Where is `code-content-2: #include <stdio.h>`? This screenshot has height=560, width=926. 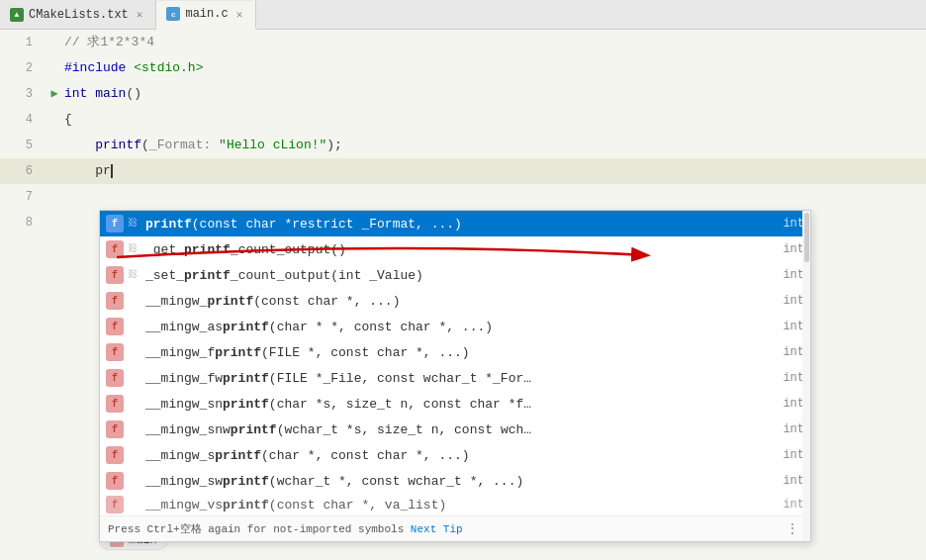 code-content-2: #include <stdio.h> is located at coordinates (495, 68).